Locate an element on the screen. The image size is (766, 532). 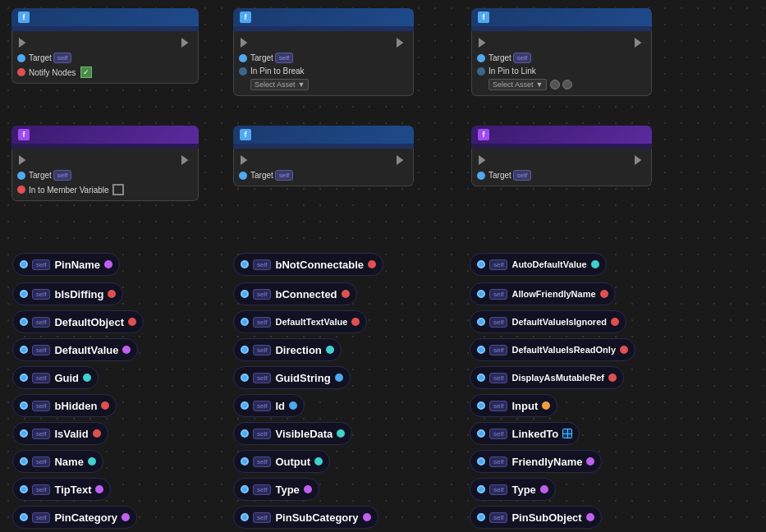
data-node: selfVisibleData is located at coordinates (292, 433).